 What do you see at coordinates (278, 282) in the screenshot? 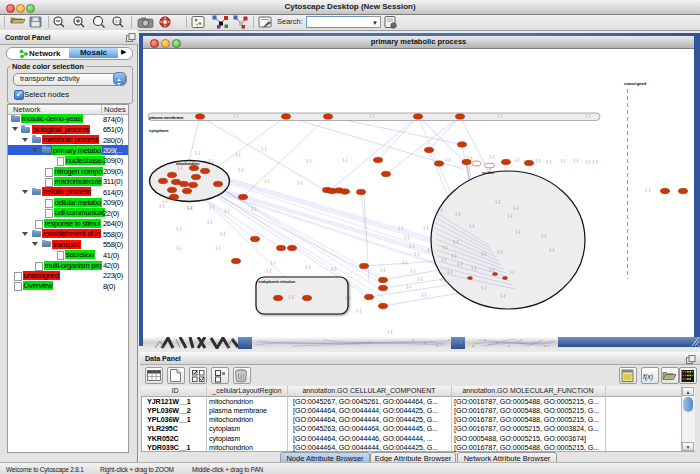
I see `svg-text: endoplasmic reticulum` at bounding box center [278, 282].